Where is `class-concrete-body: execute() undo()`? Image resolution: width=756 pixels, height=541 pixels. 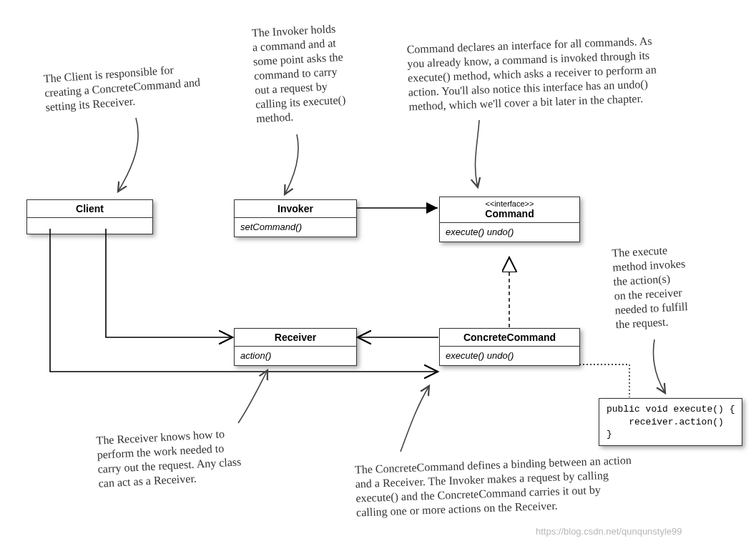
class-concrete-body: execute() undo() is located at coordinates (509, 356).